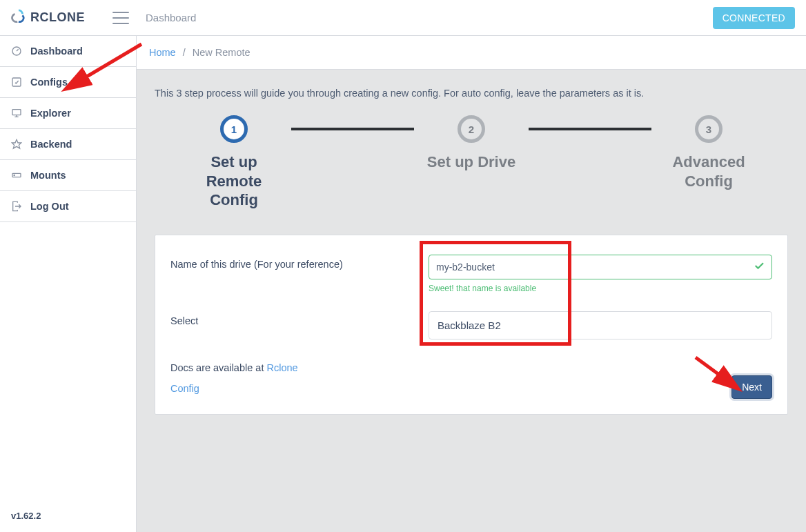 Image resolution: width=806 pixels, height=532 pixels. I want to click on brand-logo: RCLONE, so click(48, 18).